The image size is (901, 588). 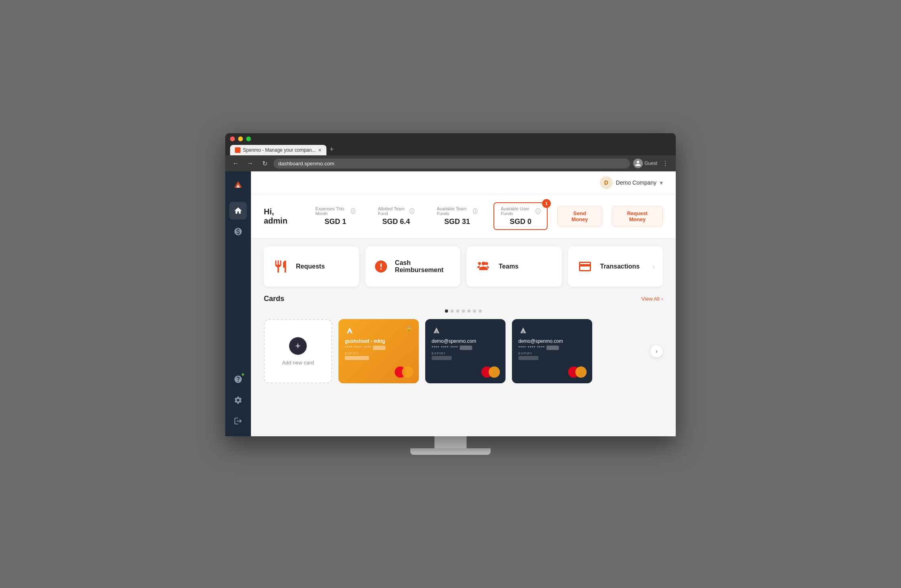 What do you see at coordinates (413, 267) in the screenshot?
I see `quick-action-reimbursement: Cash Reimbursement` at bounding box center [413, 267].